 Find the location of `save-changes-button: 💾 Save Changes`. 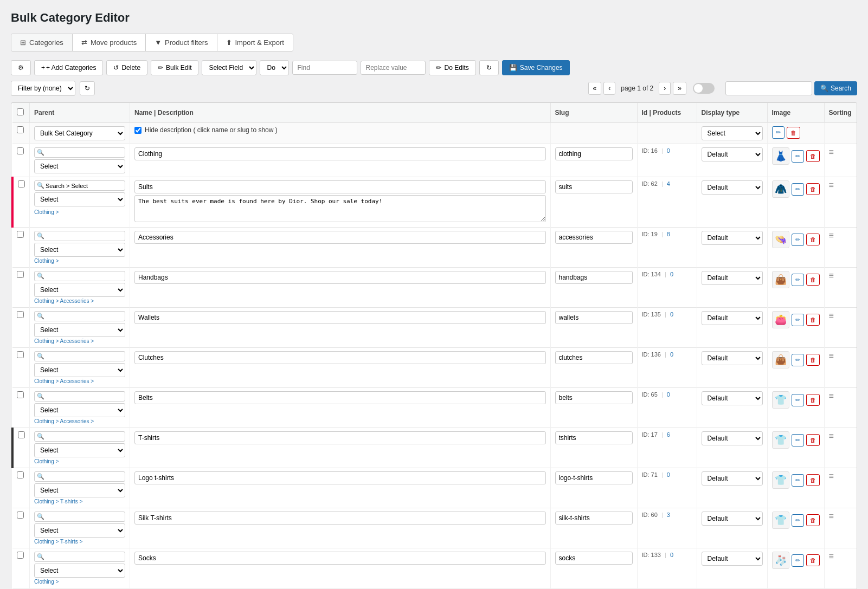

save-changes-button: 💾 Save Changes is located at coordinates (536, 68).